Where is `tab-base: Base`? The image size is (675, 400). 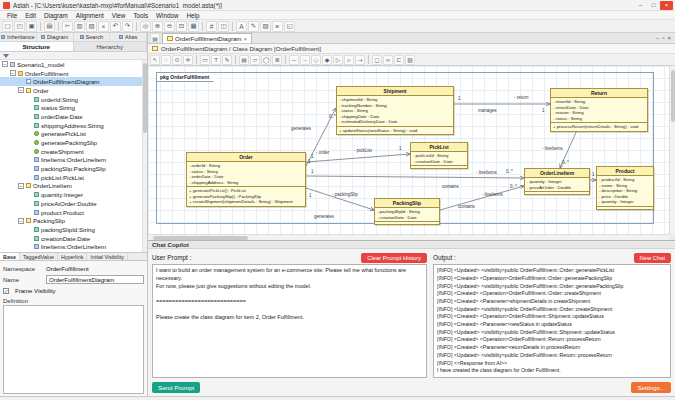
tab-base: Base is located at coordinates (10, 256).